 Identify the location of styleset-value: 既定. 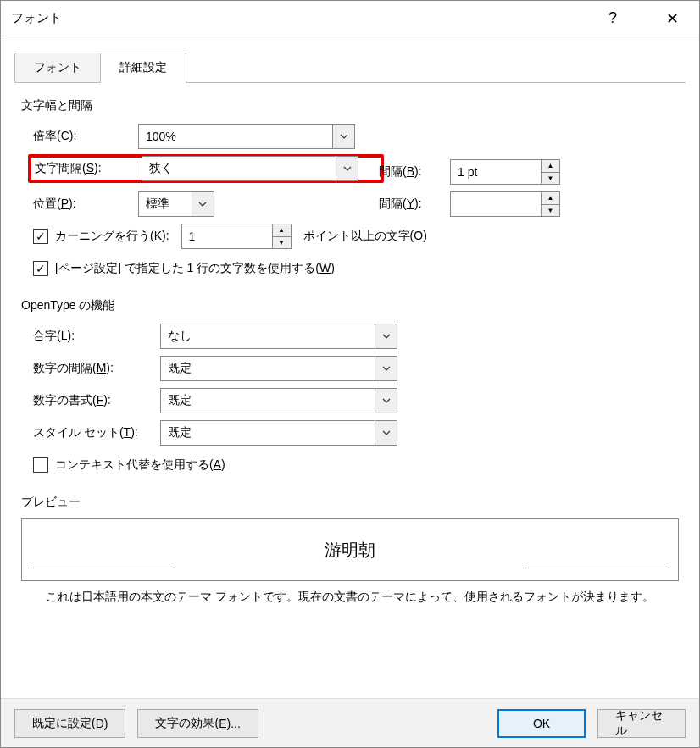
(268, 433).